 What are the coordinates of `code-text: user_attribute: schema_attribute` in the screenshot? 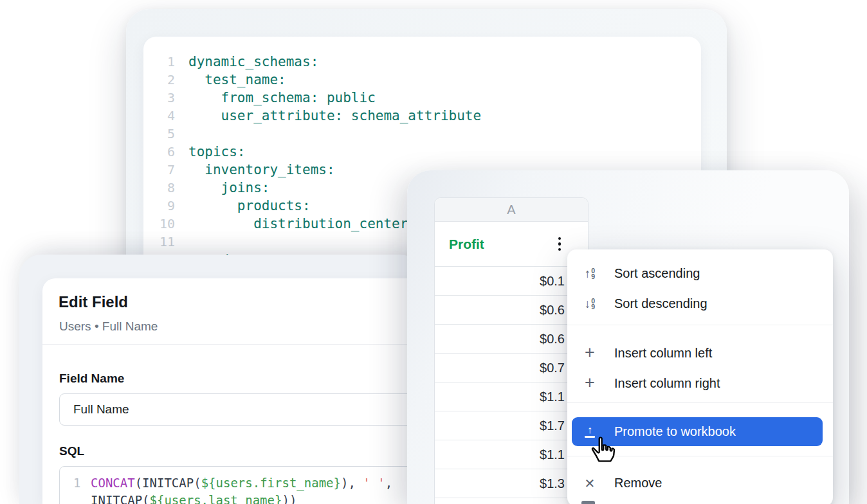 It's located at (334, 116).